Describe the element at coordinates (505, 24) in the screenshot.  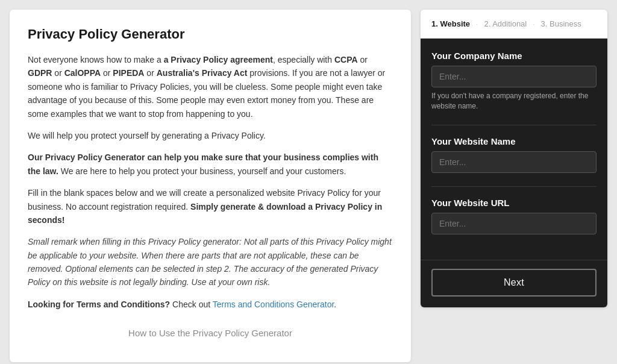
I see `step-2-label: 2. Additional` at that location.